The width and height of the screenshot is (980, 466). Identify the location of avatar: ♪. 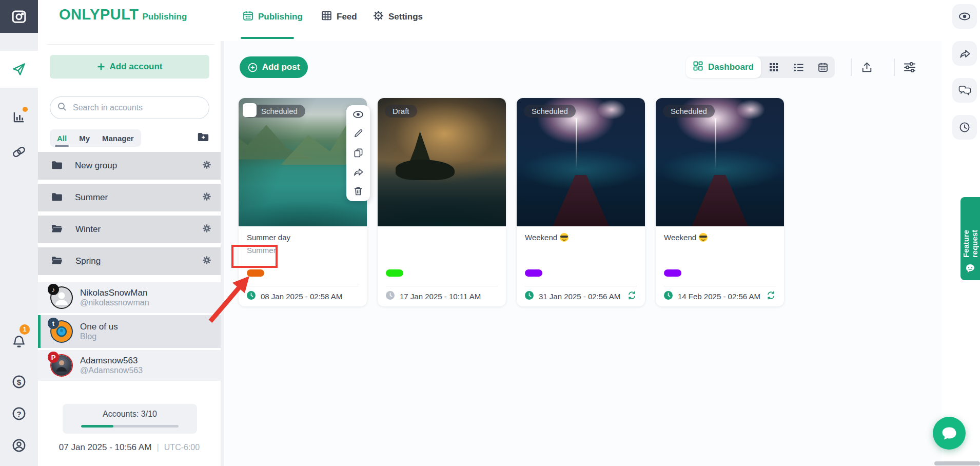
(62, 298).